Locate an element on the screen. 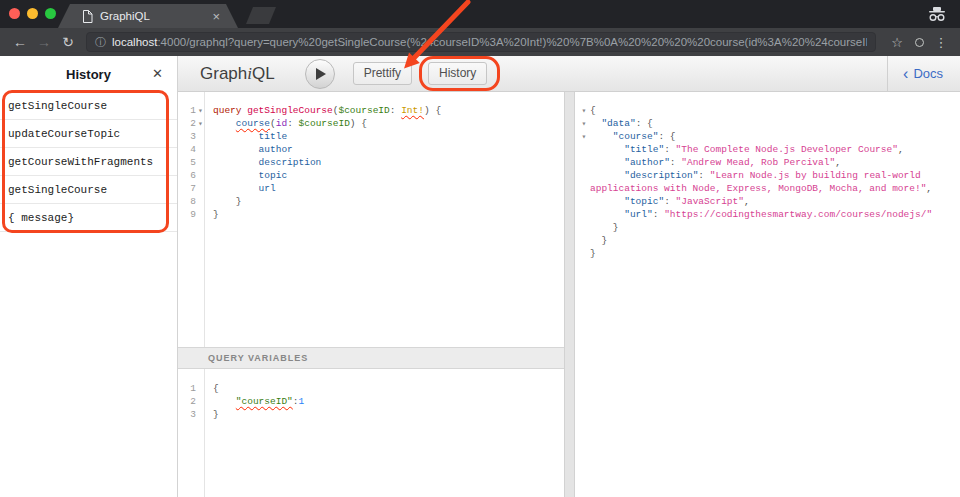 The height and width of the screenshot is (497, 960). query-variables-bar: QUERY VARIABLES is located at coordinates (371, 358).